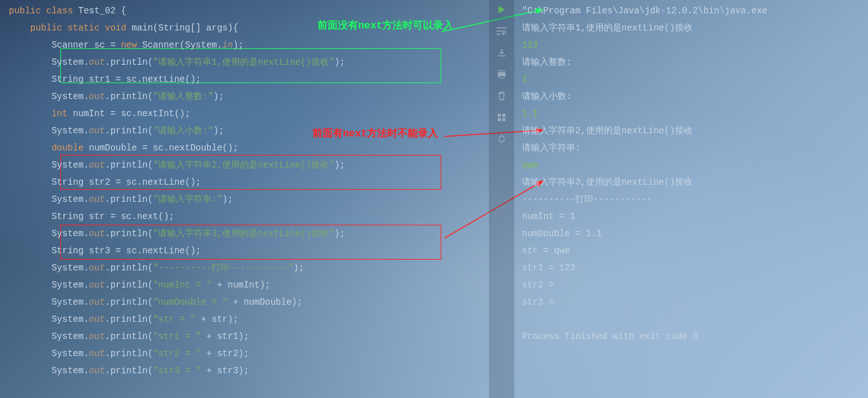 Image resolution: width=868 pixels, height=398 pixels. Describe the element at coordinates (249, 80) in the screenshot. I see `code-line: String str1 = sc.nextLine();` at that location.